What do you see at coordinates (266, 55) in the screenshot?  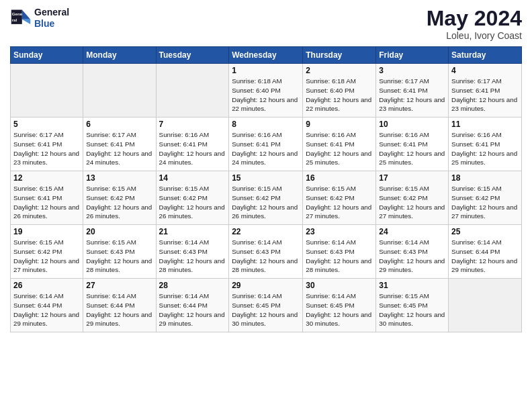 I see `col-wednesday: Wednesday` at bounding box center [266, 55].